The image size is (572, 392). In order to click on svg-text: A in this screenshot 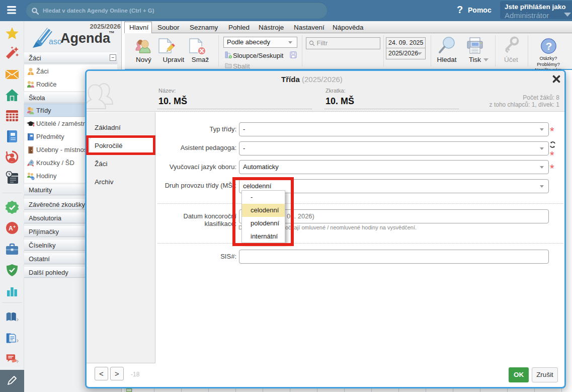, I will do `click(11, 228)`.